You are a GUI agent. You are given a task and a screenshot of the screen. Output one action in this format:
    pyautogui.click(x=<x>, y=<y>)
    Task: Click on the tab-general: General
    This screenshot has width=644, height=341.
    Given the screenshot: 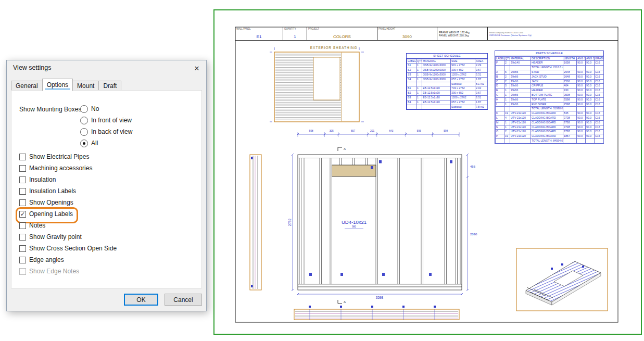 What is the action you would take?
    pyautogui.click(x=27, y=85)
    